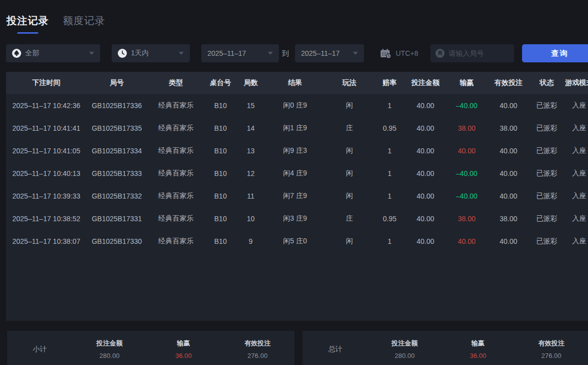 The width and height of the screenshot is (588, 365). What do you see at coordinates (405, 349) in the screenshot?
I see `total-bet-amount: 投注金额 280.00` at bounding box center [405, 349].